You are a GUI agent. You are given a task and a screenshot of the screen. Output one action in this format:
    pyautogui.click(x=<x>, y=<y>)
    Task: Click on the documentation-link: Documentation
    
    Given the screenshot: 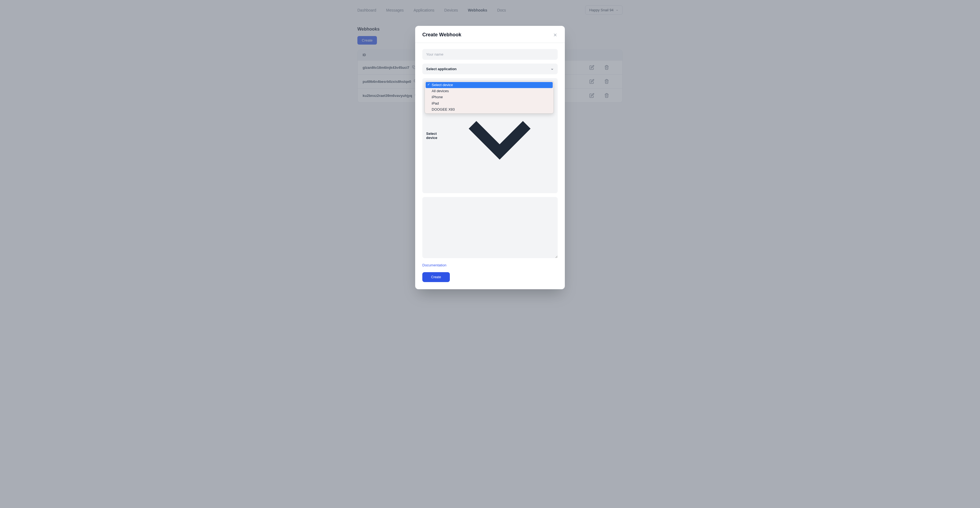 What is the action you would take?
    pyautogui.click(x=434, y=265)
    